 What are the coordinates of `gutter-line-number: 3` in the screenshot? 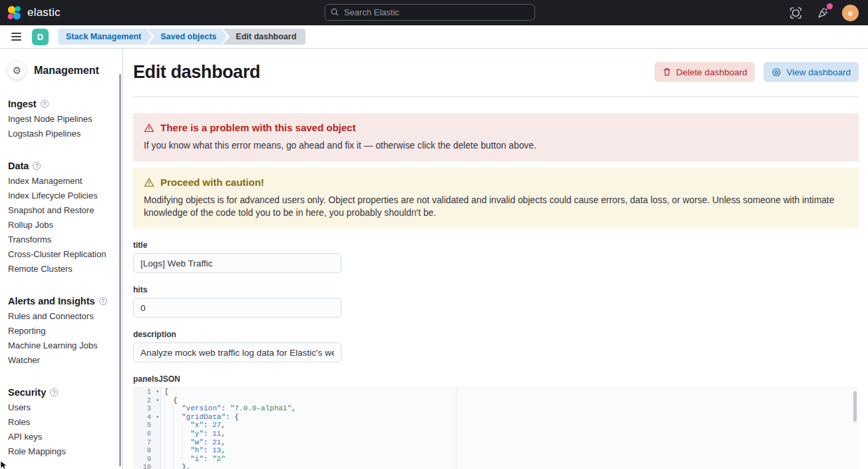 It's located at (147, 409).